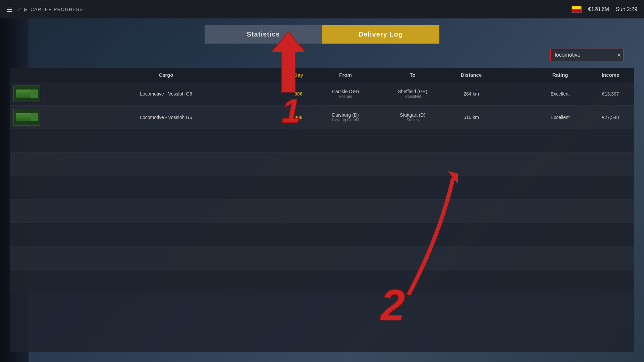  What do you see at coordinates (610, 75) in the screenshot?
I see `col-header-income: Income` at bounding box center [610, 75].